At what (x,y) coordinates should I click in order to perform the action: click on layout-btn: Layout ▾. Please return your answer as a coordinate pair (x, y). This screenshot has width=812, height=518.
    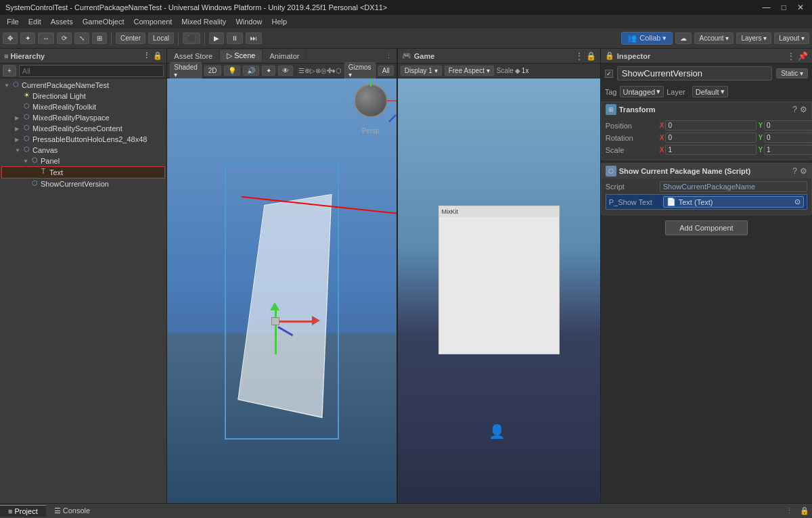
    Looking at the image, I should click on (792, 38).